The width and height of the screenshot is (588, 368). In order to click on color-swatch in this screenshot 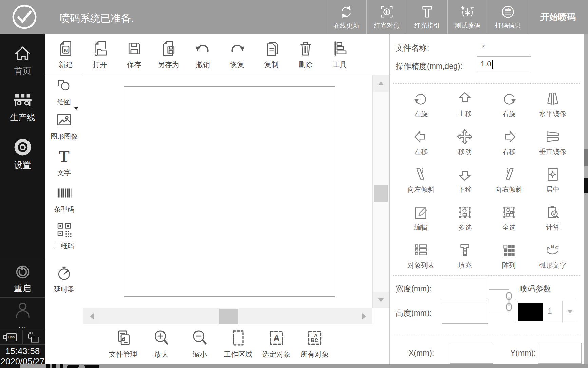, I will do `click(530, 312)`.